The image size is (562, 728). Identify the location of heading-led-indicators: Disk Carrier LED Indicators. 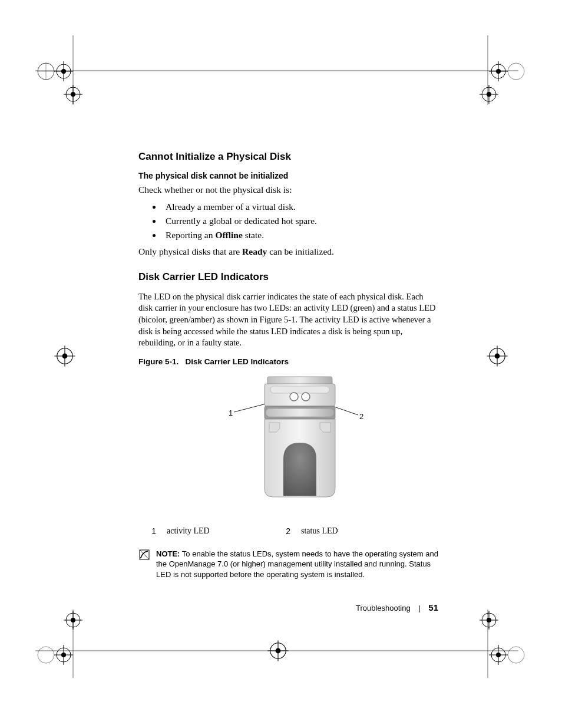
(289, 277).